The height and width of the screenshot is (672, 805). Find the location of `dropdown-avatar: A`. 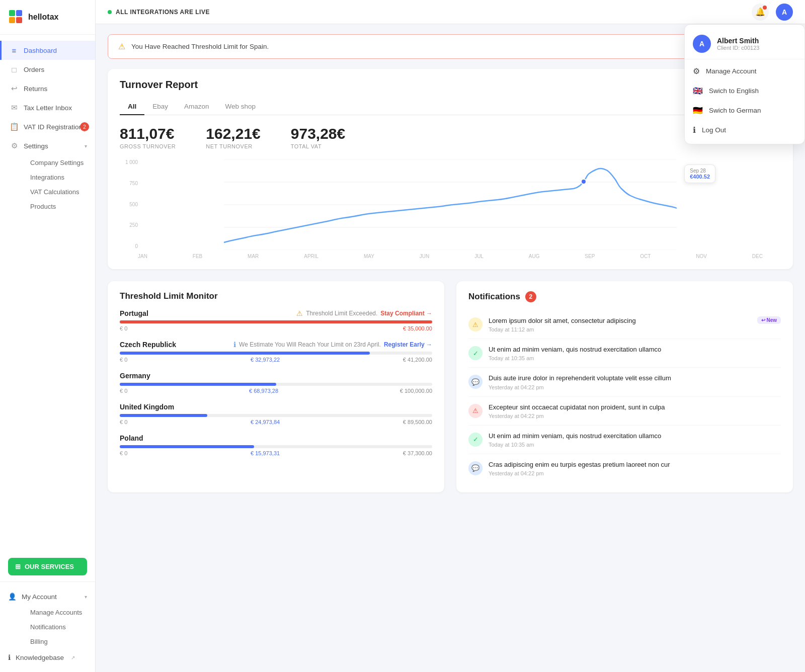

dropdown-avatar: A is located at coordinates (702, 44).